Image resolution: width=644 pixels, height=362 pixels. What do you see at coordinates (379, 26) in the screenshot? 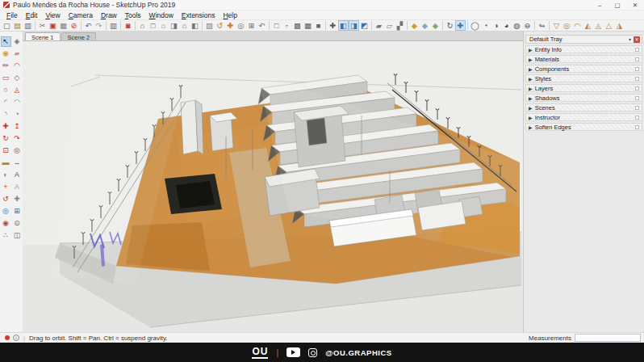
I see `toolbar-icon-section-plane: ▰` at bounding box center [379, 26].